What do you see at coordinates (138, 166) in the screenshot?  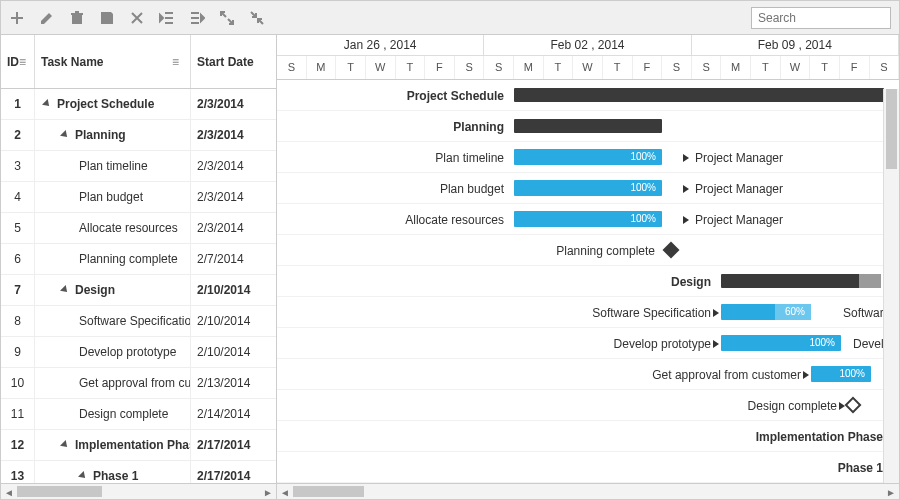 I see `table-row: 3Plan timeline2/3/2014` at bounding box center [138, 166].